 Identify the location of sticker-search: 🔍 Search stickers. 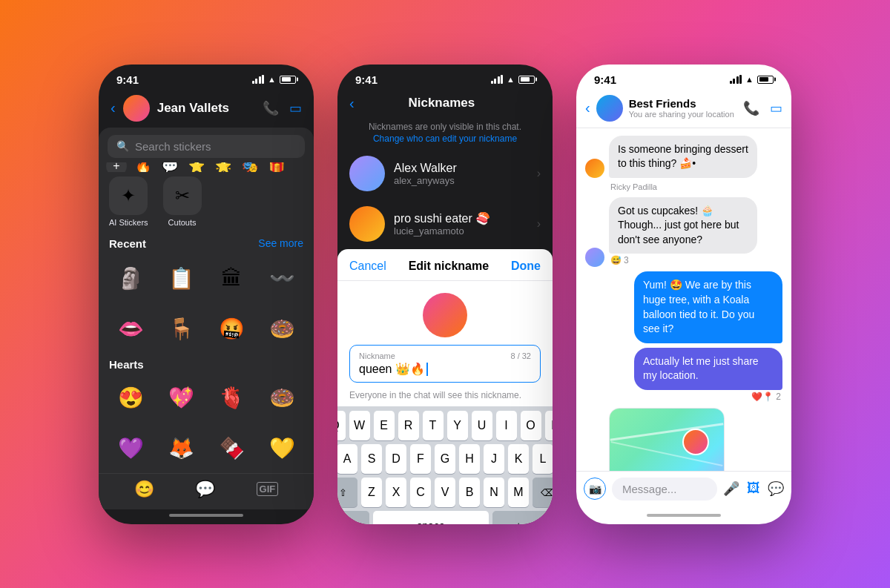
(206, 147).